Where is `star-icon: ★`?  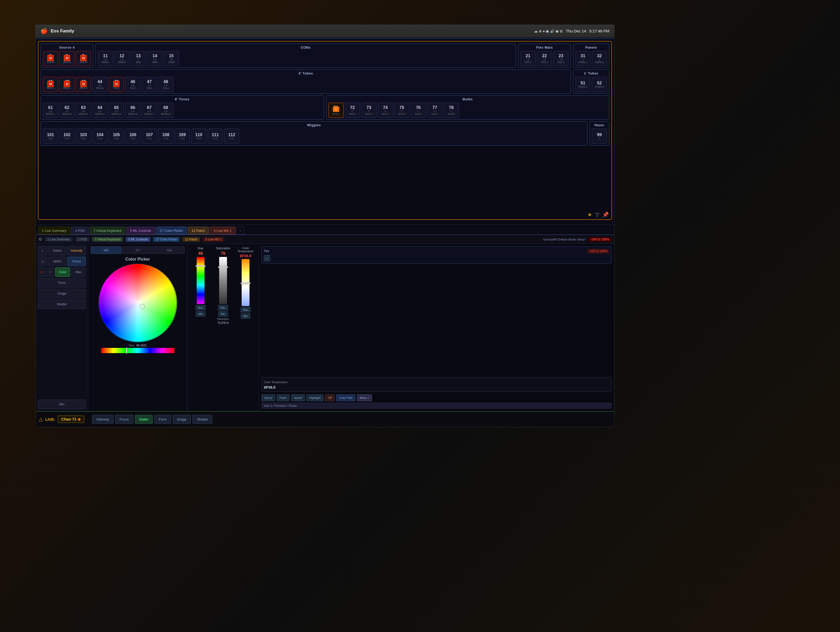 star-icon: ★ is located at coordinates (590, 215).